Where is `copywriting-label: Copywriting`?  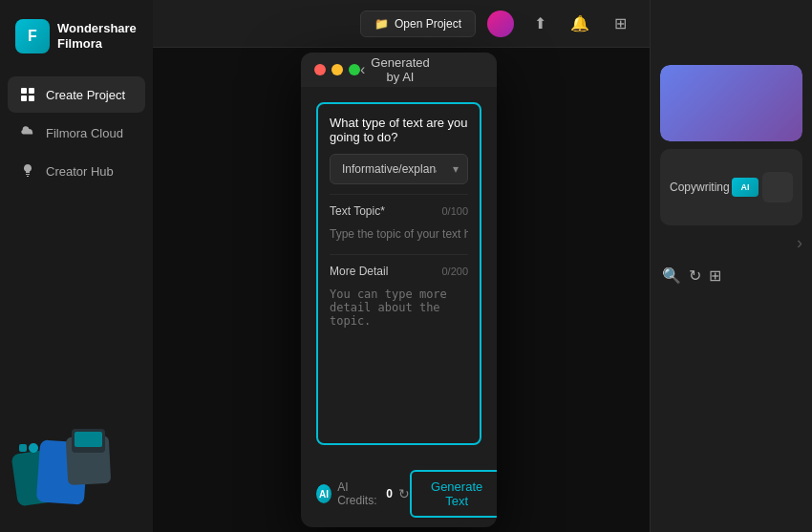 copywriting-label: Copywriting is located at coordinates (699, 187).